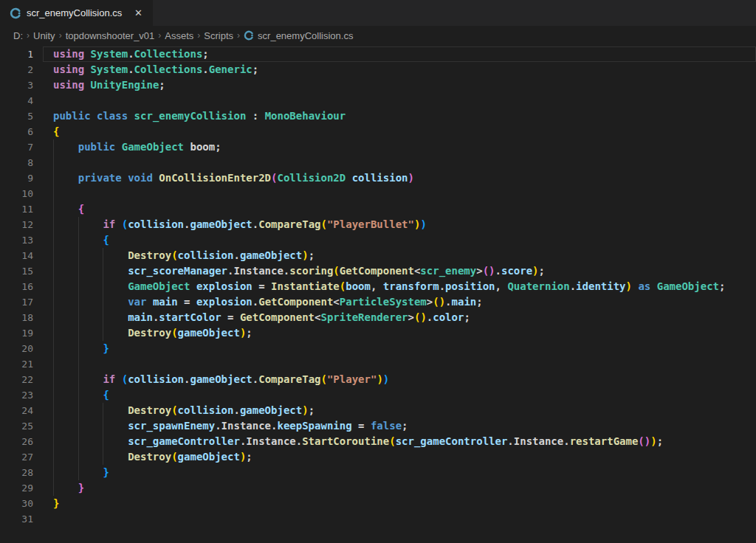 This screenshot has width=756, height=543. I want to click on code-token: false, so click(386, 426).